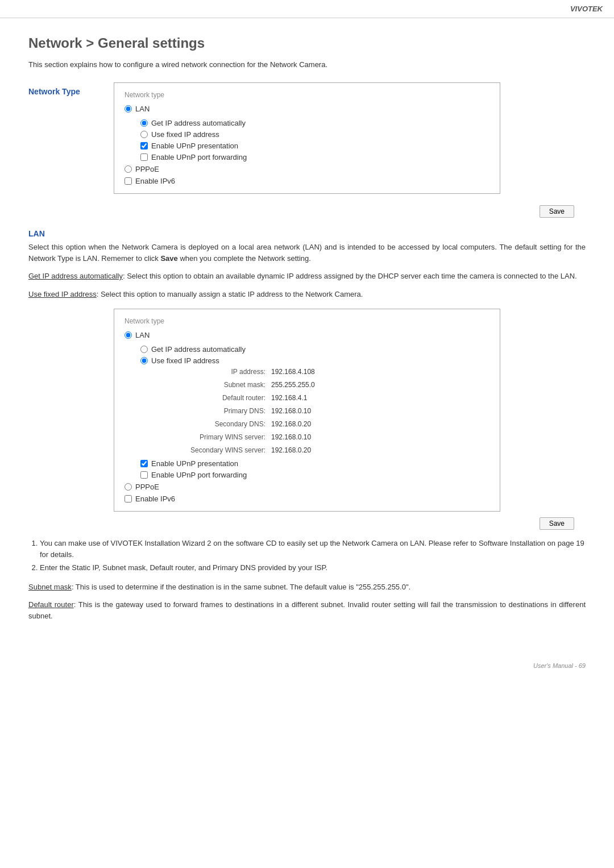 The height and width of the screenshot is (868, 614). I want to click on get-ip-auto-para: Get IP address automatically: Select thi…, so click(307, 276).